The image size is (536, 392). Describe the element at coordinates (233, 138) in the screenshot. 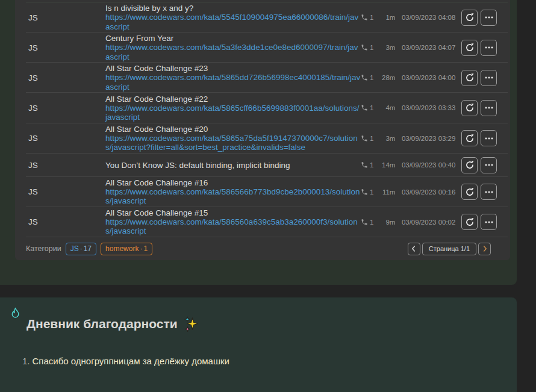

I see `row-content: All Star Code Challenge #20 https://www.…` at that location.